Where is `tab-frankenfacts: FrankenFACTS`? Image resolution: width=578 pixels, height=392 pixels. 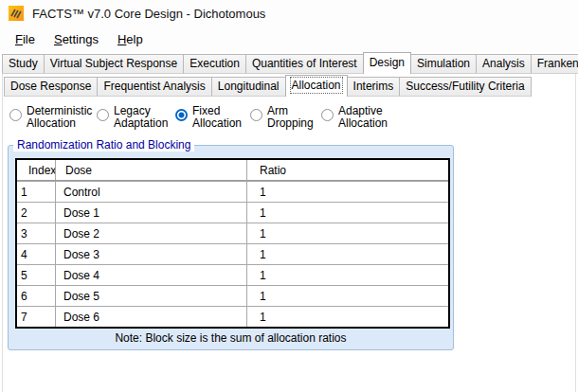 tab-frankenfacts: FrankenFACTS is located at coordinates (554, 64).